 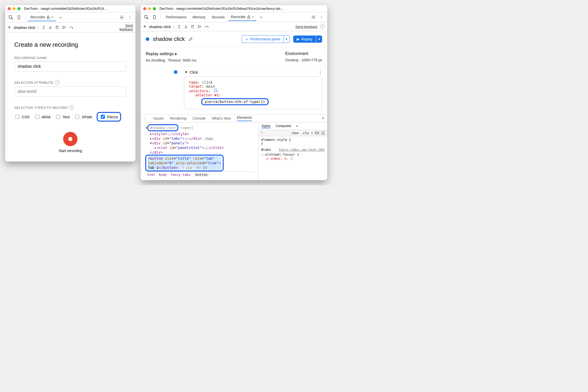 I want to click on tab-sources: Sources, so click(x=218, y=17).